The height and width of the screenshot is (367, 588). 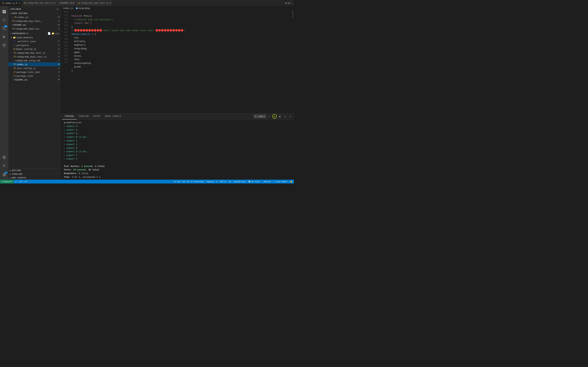 What do you see at coordinates (267, 182) in the screenshot?
I see `eslint-item: ✓ ESLint` at bounding box center [267, 182].